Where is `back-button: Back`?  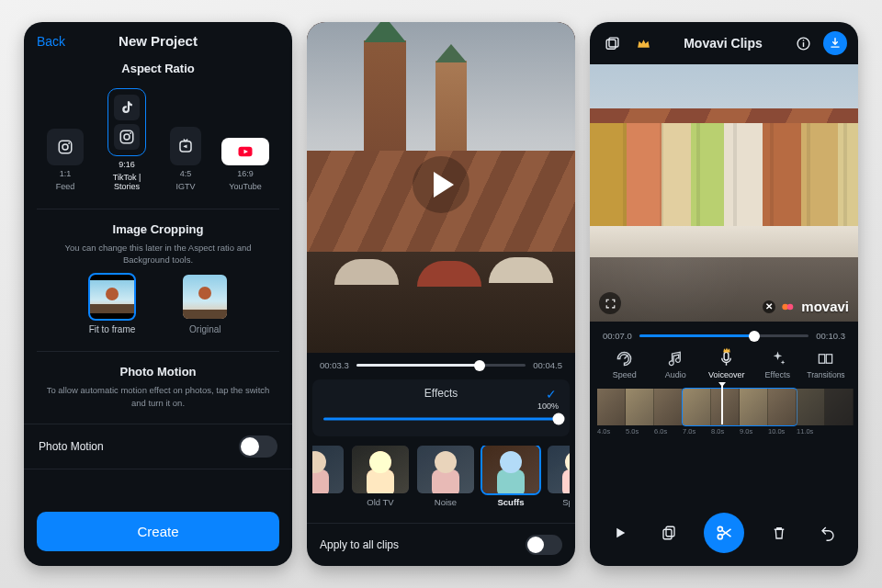 back-button: Back is located at coordinates (51, 41).